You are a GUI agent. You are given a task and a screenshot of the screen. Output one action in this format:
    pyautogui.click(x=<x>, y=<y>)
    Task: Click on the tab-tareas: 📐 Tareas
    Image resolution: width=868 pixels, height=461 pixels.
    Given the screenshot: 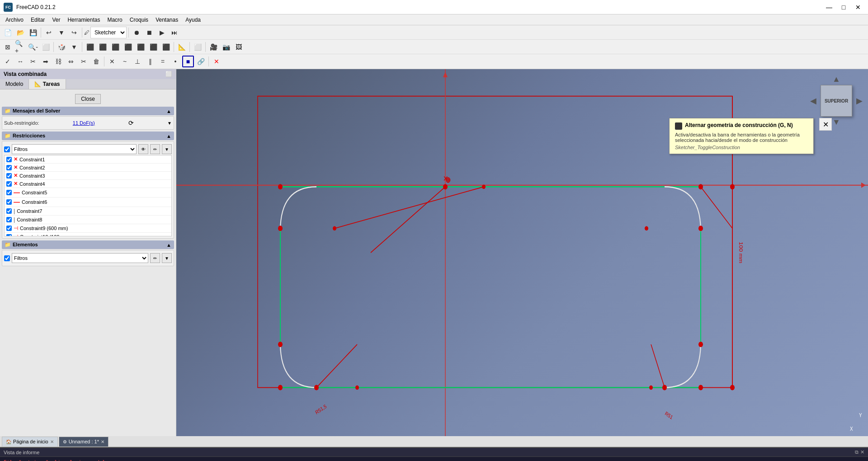 What is the action you would take?
    pyautogui.click(x=47, y=84)
    